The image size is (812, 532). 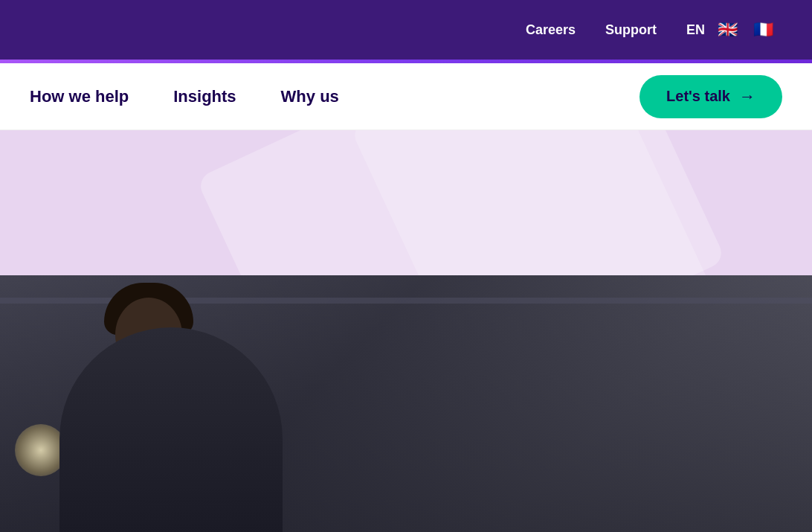 What do you see at coordinates (631, 30) in the screenshot?
I see `support-link: Support` at bounding box center [631, 30].